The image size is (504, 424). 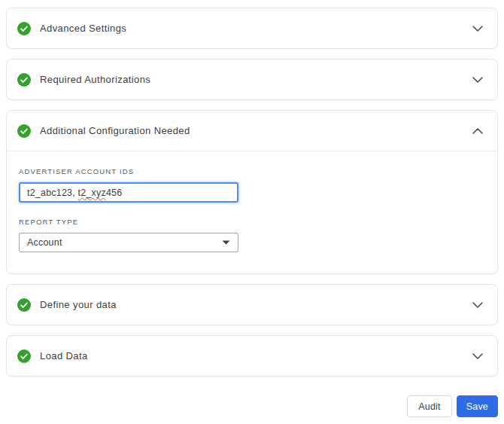 I want to click on panel-title: Additional Configuration Needed, so click(x=115, y=131).